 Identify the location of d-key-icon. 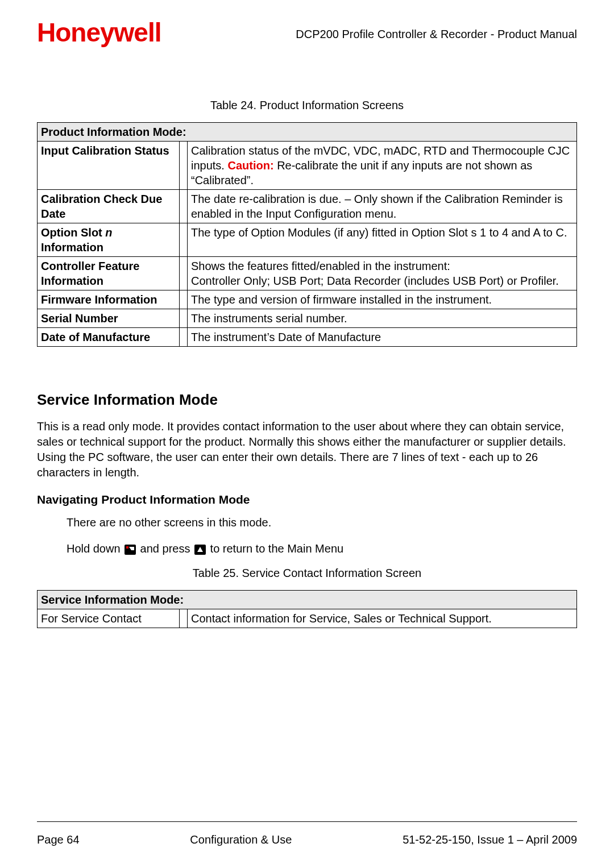
(130, 550).